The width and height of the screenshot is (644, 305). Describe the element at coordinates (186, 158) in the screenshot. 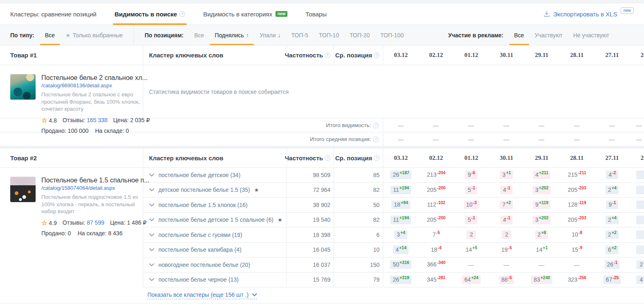

I see `cluster-column-header: Кластер ключевых слов` at that location.